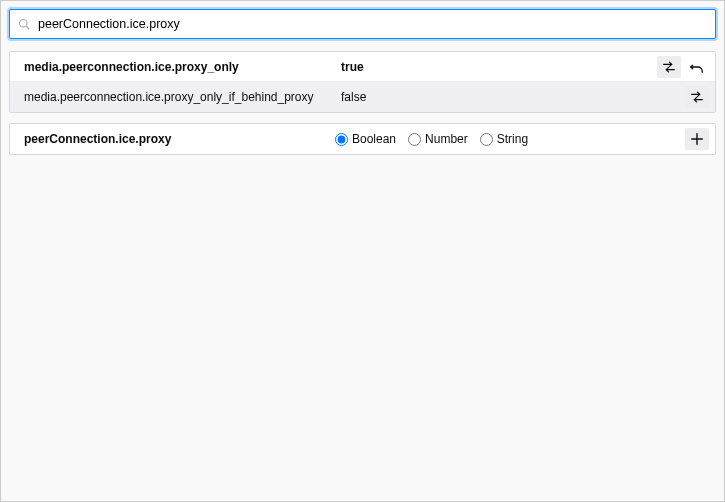 The width and height of the screenshot is (725, 502). Describe the element at coordinates (512, 139) in the screenshot. I see `radio-label: String` at that location.